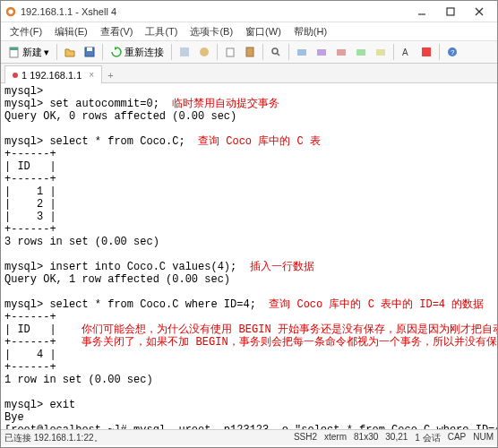  What do you see at coordinates (14, 418) in the screenshot?
I see `term-line: Bye` at bounding box center [14, 418].